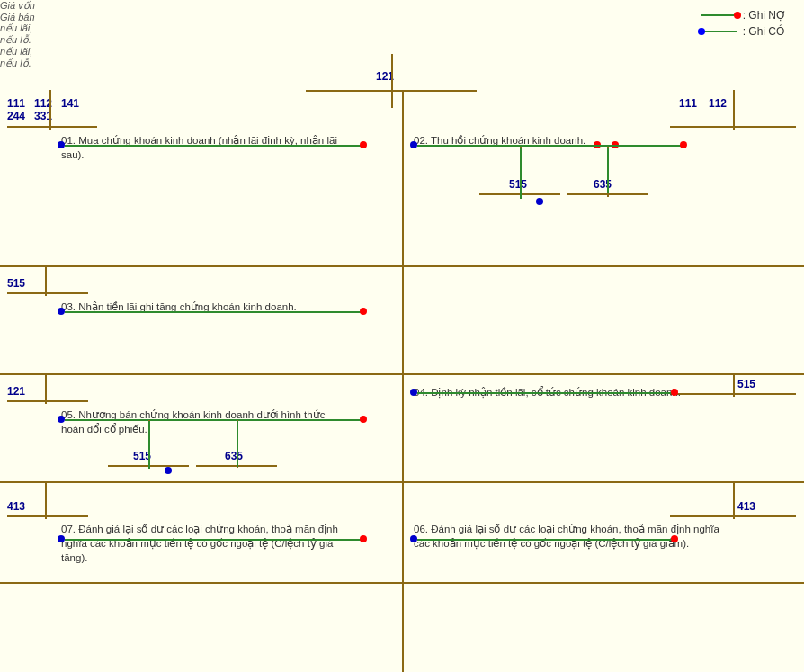 The width and height of the screenshot is (804, 672). I want to click on hdivider2-left, so click(201, 374).